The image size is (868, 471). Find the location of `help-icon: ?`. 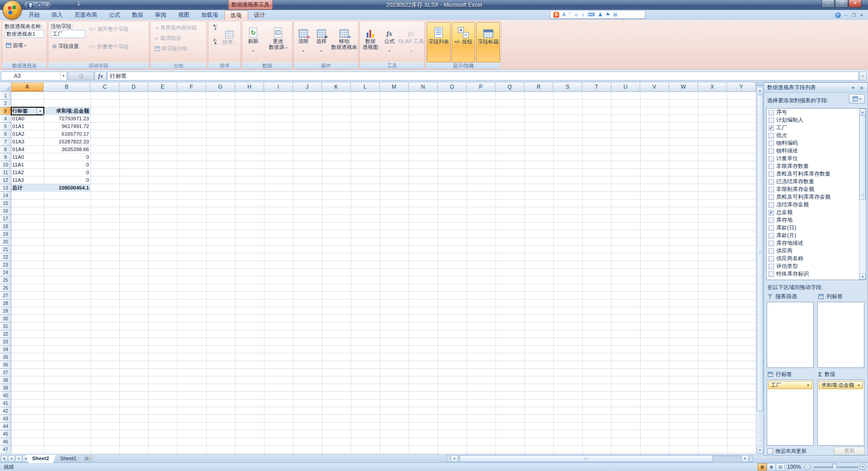

help-icon: ? is located at coordinates (838, 15).